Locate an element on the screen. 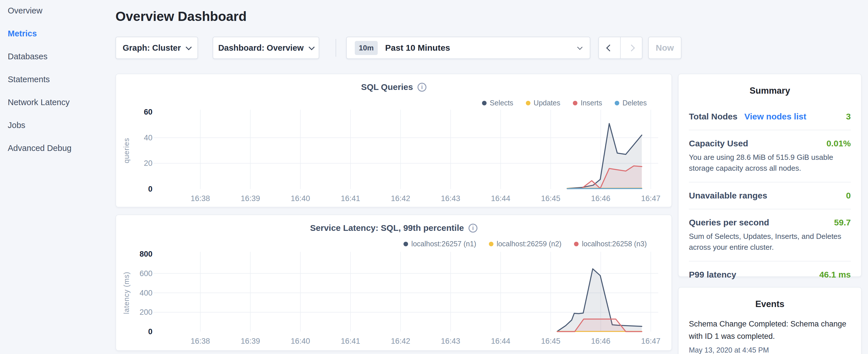 The width and height of the screenshot is (868, 354). chart-title-row: Service Latency: SQL, 99th percentile i is located at coordinates (394, 228).